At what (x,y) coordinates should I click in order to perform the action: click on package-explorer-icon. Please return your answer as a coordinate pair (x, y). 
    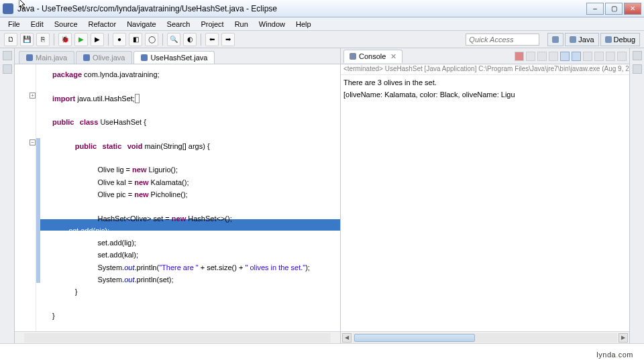
    Looking at the image, I should click on (7, 56).